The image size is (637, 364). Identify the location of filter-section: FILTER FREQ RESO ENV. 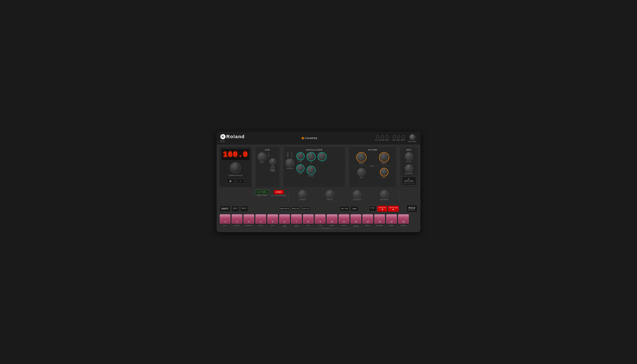
(373, 167).